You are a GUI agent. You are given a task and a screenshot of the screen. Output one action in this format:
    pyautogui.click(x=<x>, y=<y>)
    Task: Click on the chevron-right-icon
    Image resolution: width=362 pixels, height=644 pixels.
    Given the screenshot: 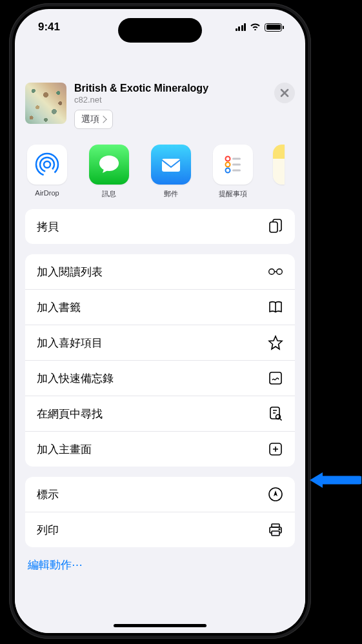 What is the action you would take?
    pyautogui.click(x=103, y=119)
    